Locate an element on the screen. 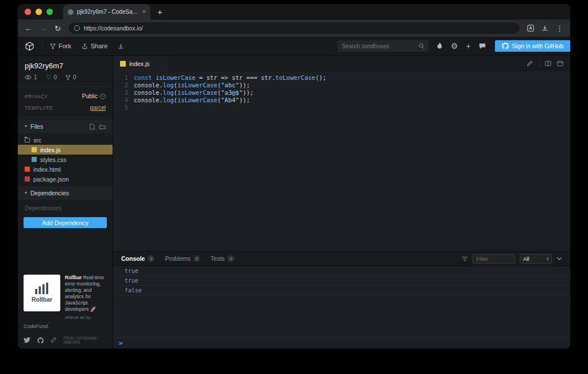  share-button: Share is located at coordinates (94, 46).